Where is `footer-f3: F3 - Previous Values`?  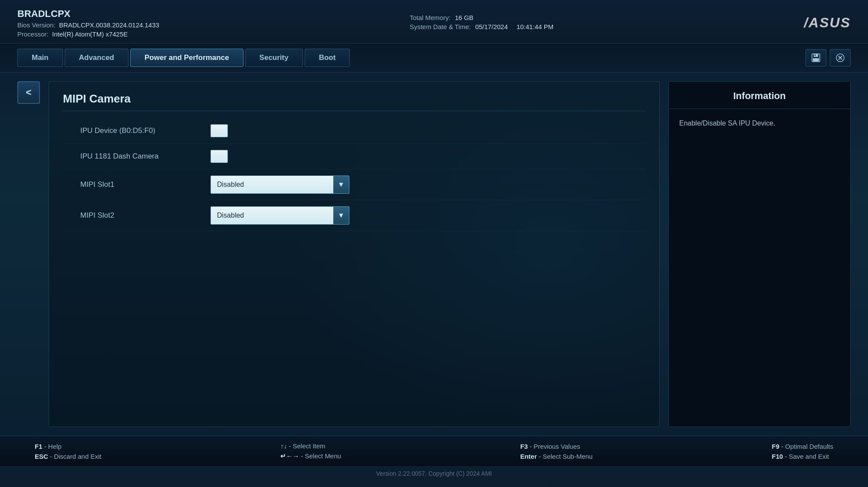 footer-f3: F3 - Previous Values is located at coordinates (556, 447).